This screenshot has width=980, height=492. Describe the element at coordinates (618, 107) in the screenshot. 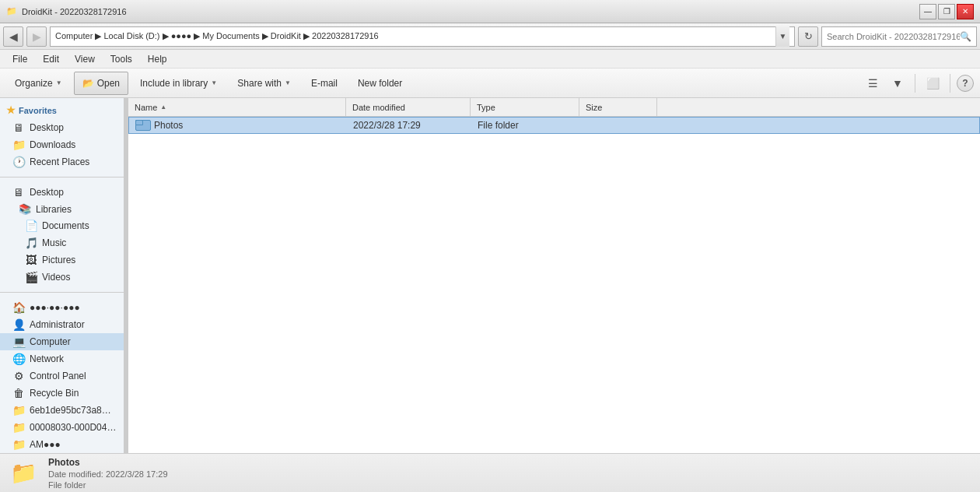

I see `col-header-size: Size` at that location.